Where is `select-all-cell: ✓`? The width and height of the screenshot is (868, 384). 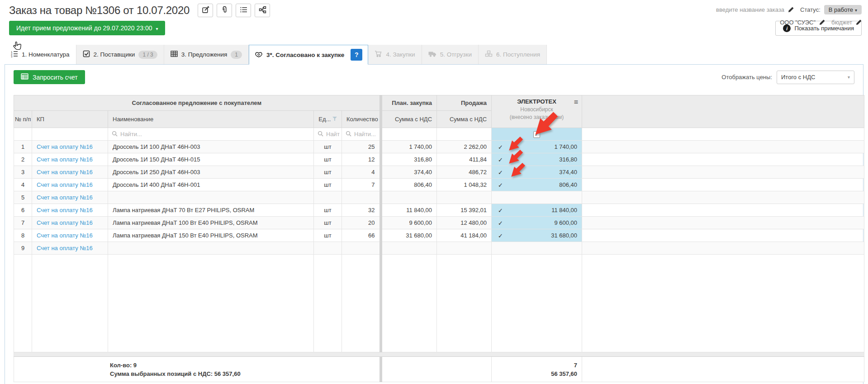
select-all-cell: ✓ is located at coordinates (537, 134).